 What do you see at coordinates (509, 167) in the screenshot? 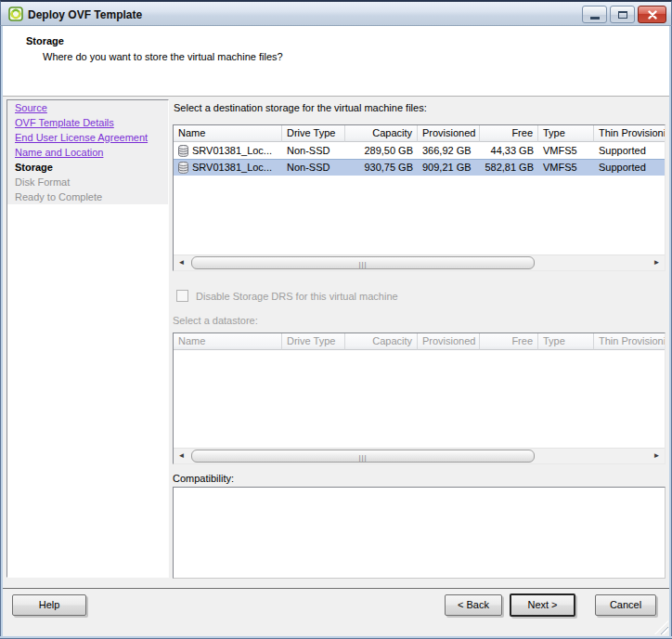
I see `datastore-free: 582,81 GB` at bounding box center [509, 167].